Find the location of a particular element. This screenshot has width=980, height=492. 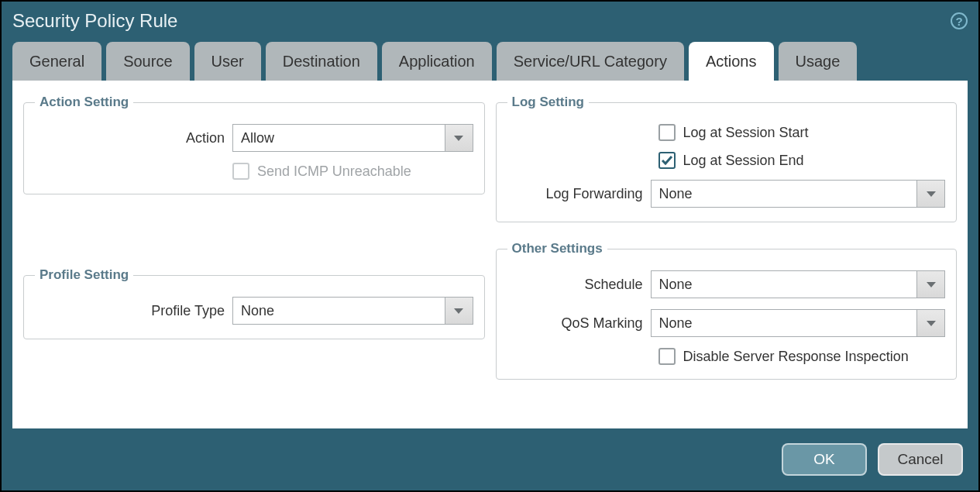

dialog-footer: OK Cancel is located at coordinates (490, 459).